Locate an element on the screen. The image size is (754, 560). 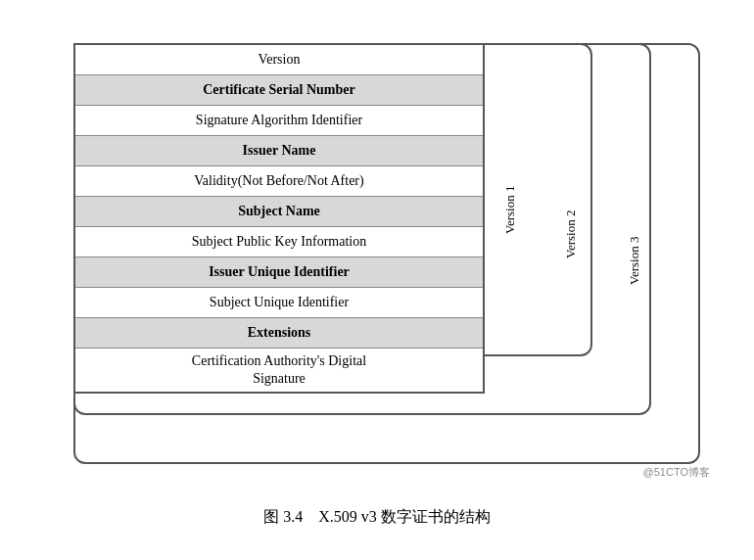
field-sig-alg: Signature Algorithm Identifier is located at coordinates (279, 121).